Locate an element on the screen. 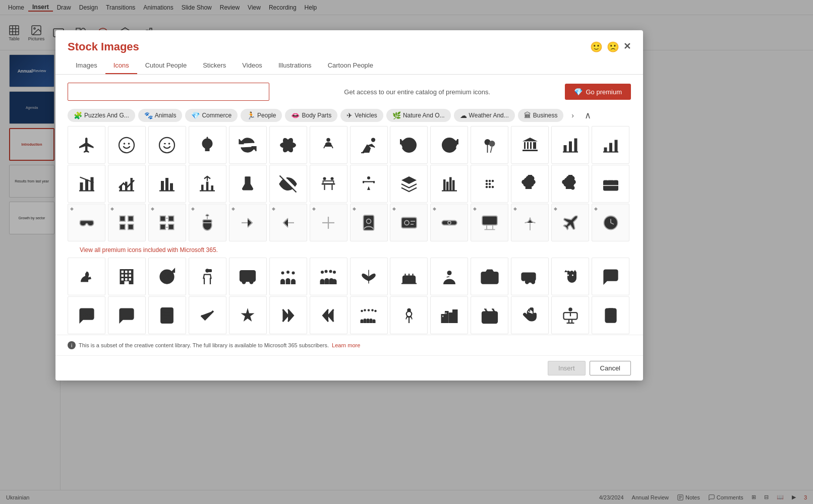  category-animals: 🐾 Animals is located at coordinates (160, 115).